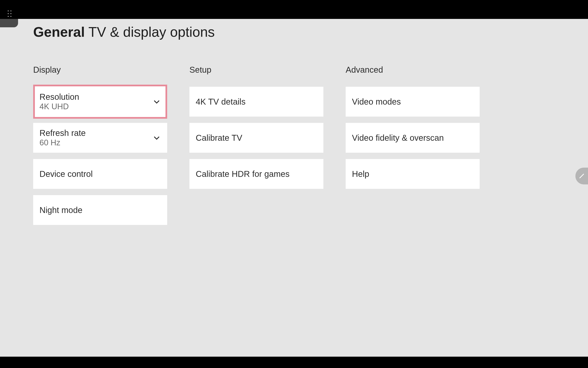  I want to click on title-category: General, so click(59, 32).